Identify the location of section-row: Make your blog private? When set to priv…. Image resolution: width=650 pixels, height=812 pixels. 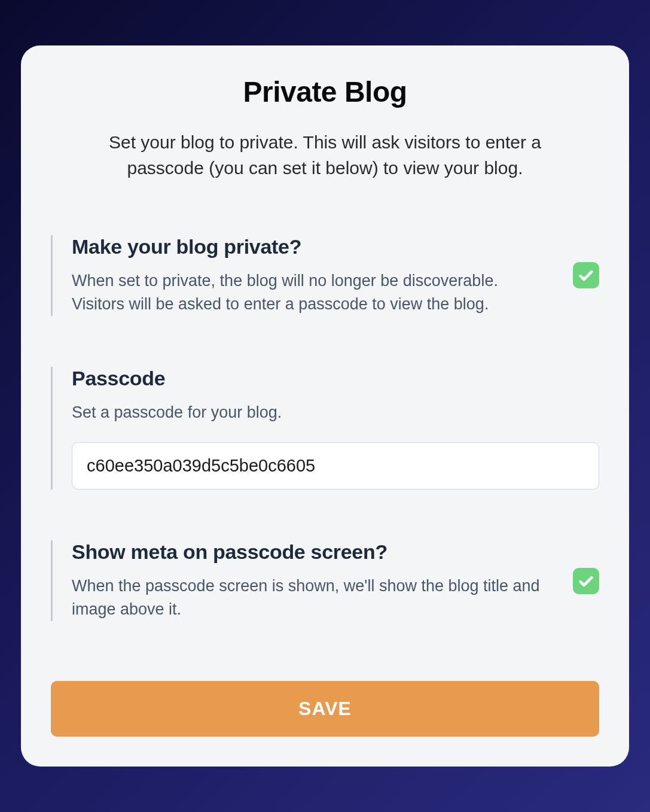
(335, 275).